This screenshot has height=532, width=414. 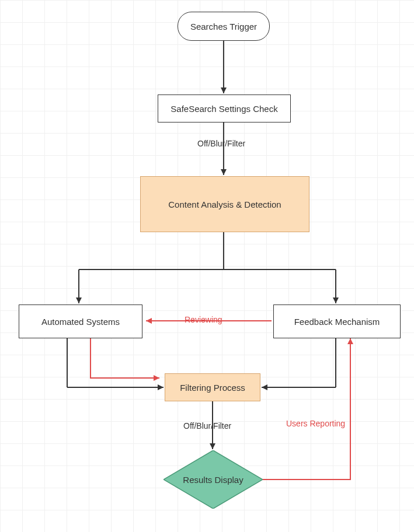 I want to click on node-searches-trigger: Searches Trigger, so click(x=224, y=26).